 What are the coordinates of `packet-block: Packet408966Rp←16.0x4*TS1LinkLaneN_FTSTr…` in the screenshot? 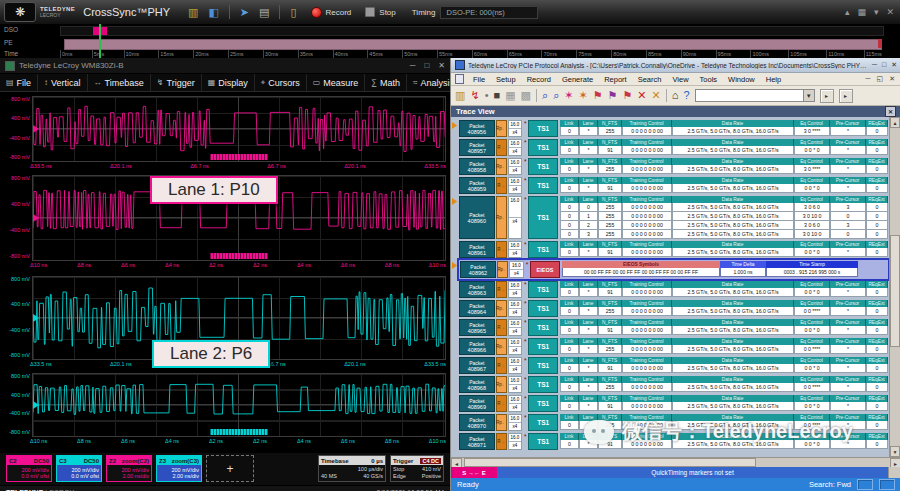 It's located at (674, 346).